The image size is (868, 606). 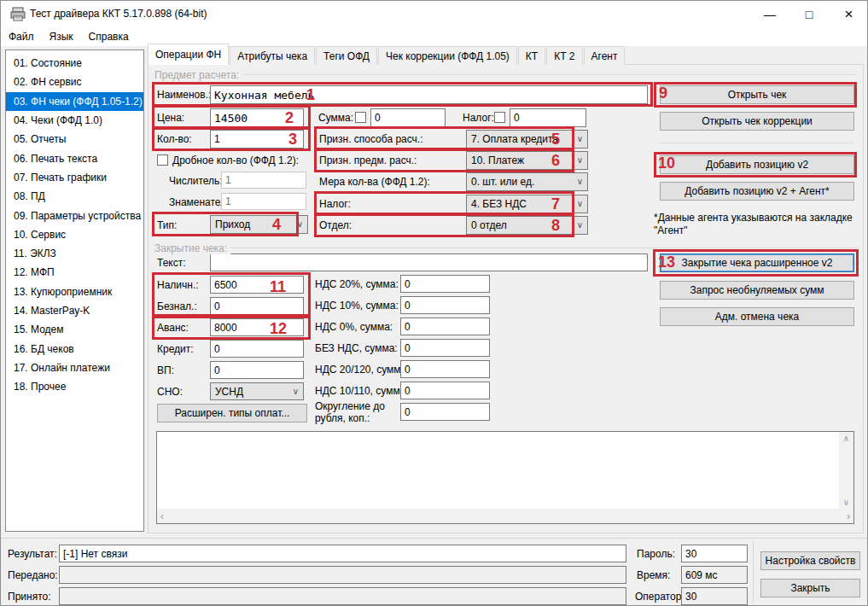 I want to click on close-receipt-extended-v2-button: Закрытие чека расширенное v2, so click(x=757, y=263).